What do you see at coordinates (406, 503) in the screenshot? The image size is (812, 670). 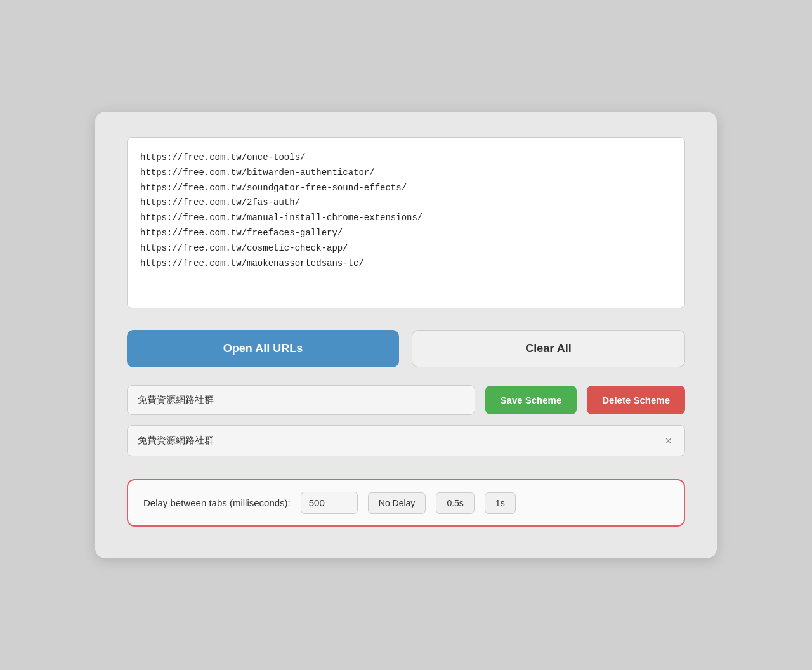 I see `delay-section: Delay between tabs (milliseconds): No De…` at bounding box center [406, 503].